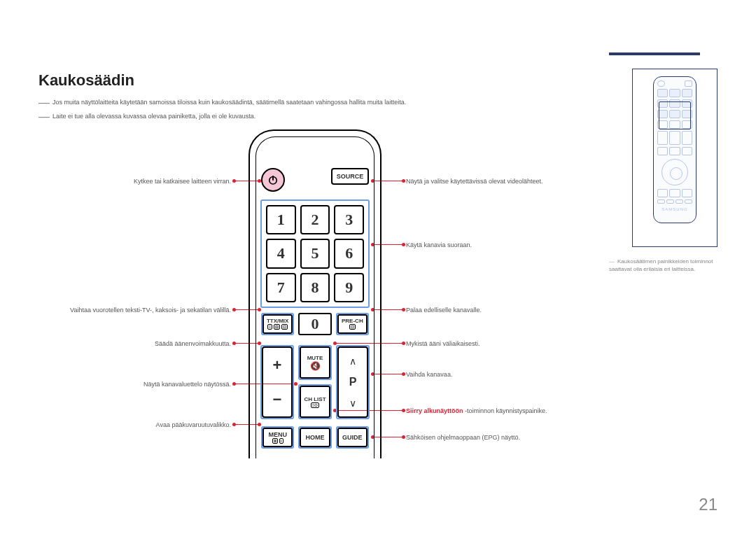 This screenshot has width=756, height=534. Describe the element at coordinates (353, 321) in the screenshot. I see `prech-label: PRE-CH` at that location.